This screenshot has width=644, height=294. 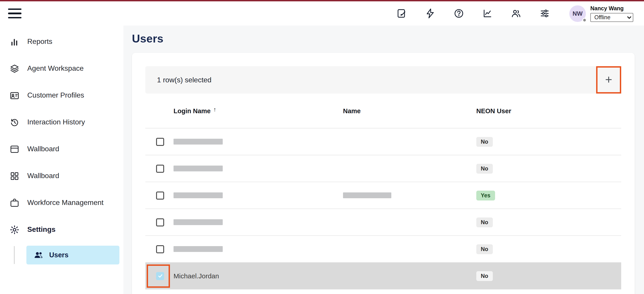 I want to click on preferences-sliders-icon, so click(x=545, y=14).